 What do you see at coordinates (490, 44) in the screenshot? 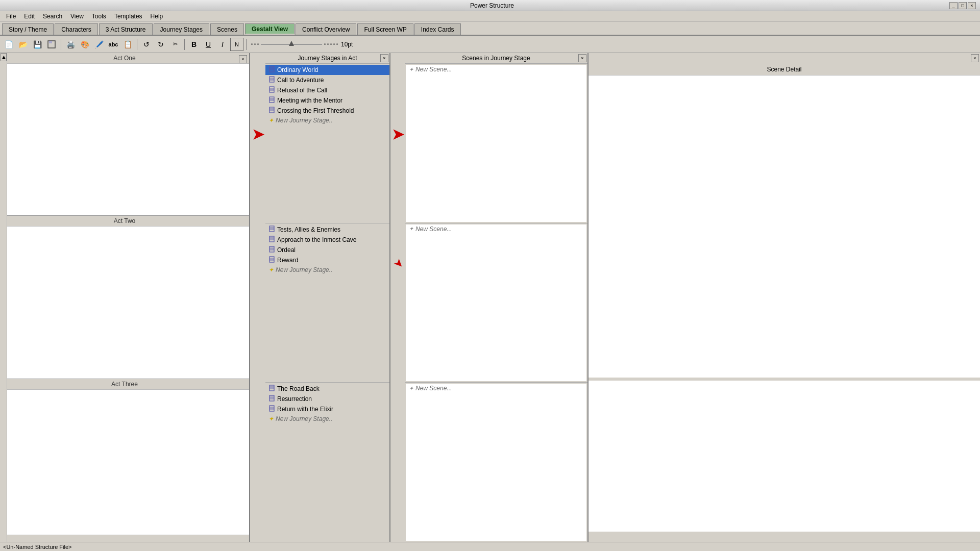
I see `toolbar: 📄 📂 💾 🖨️ 🎨 🖊️ abc 📋 ↺ ↻ ✂ B U I N` at bounding box center [490, 44].